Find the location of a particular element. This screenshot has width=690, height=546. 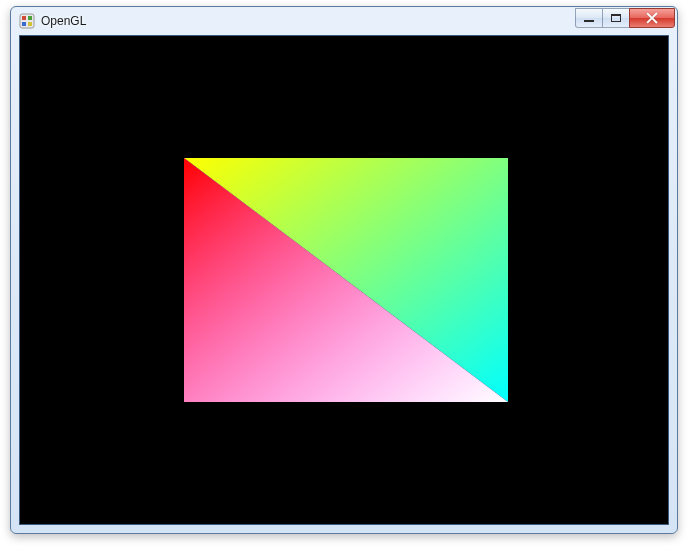

minimize-icon is located at coordinates (589, 21).